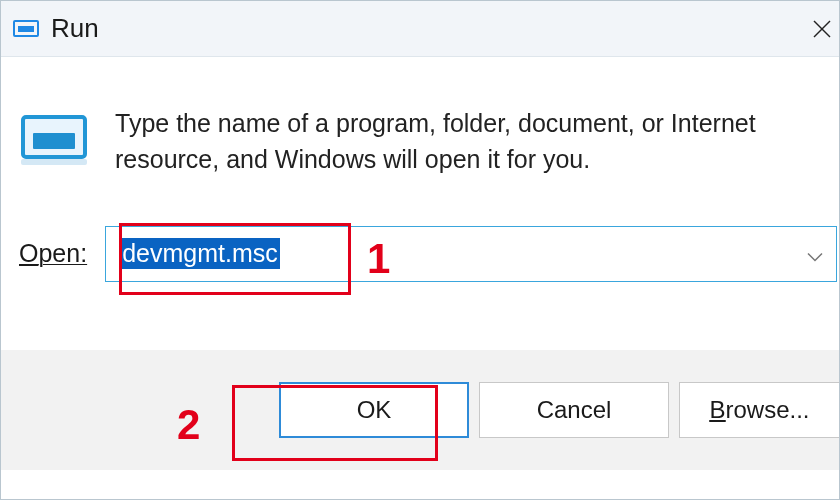 The height and width of the screenshot is (500, 840). I want to click on window-title: Run, so click(75, 28).